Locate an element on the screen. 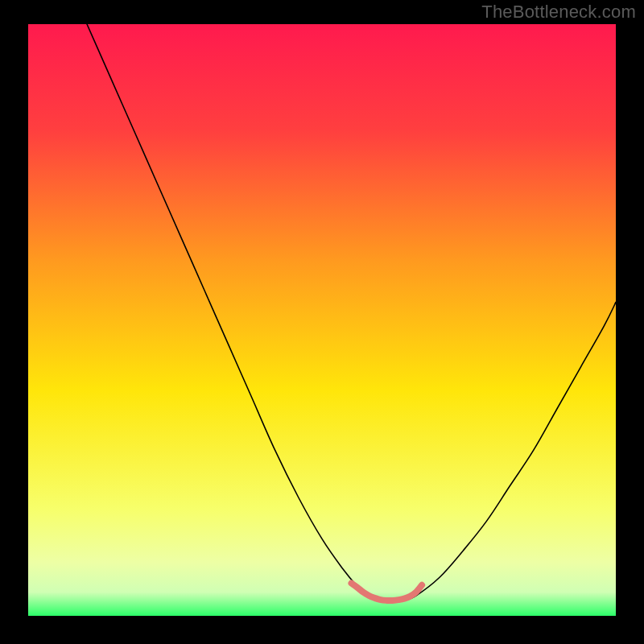 This screenshot has width=644, height=644. watermark-text: TheBottleneck.com is located at coordinates (559, 12).